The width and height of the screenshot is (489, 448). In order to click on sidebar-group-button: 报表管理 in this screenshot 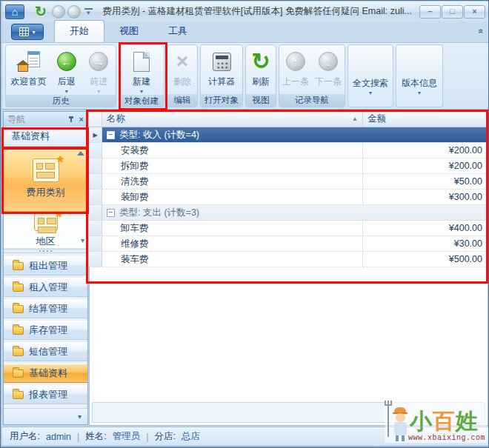, I will do `click(46, 395)`.